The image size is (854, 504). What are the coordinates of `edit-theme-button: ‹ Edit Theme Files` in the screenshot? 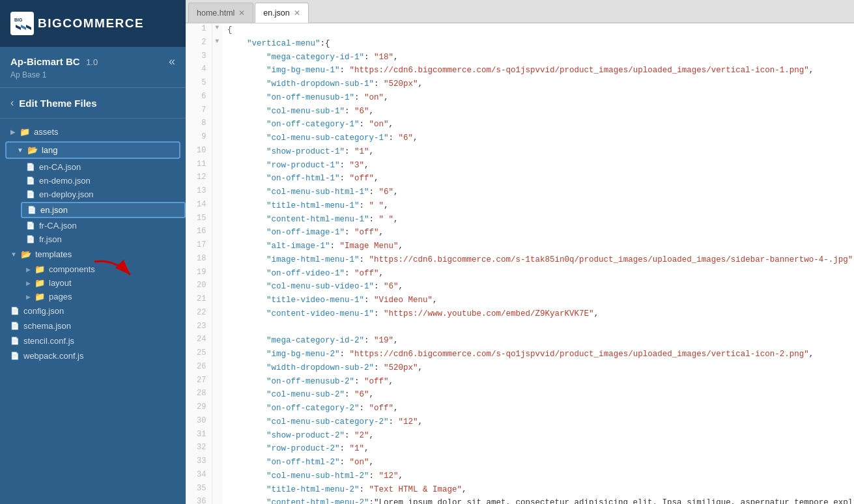 It's located at (93, 103).